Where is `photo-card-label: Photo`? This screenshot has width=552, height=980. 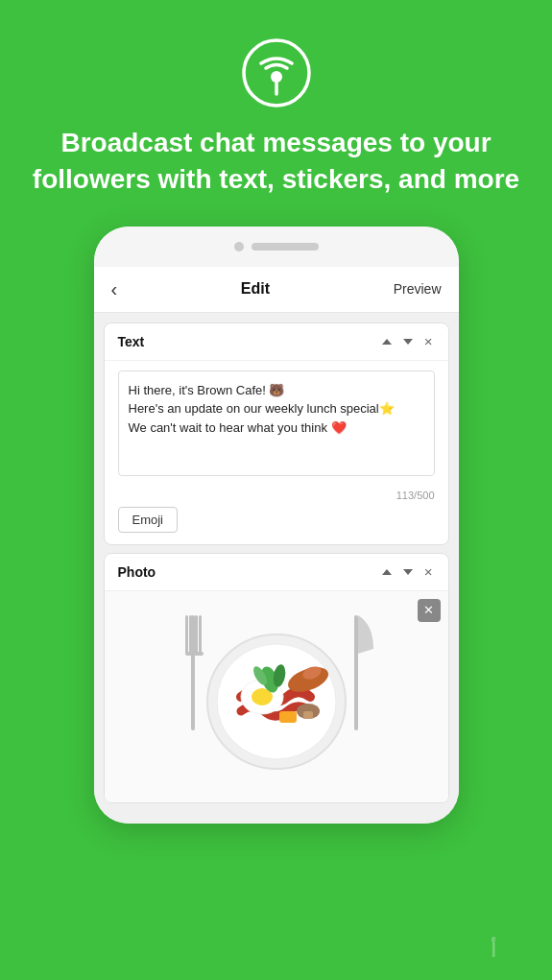
photo-card-label: Photo is located at coordinates (246, 572).